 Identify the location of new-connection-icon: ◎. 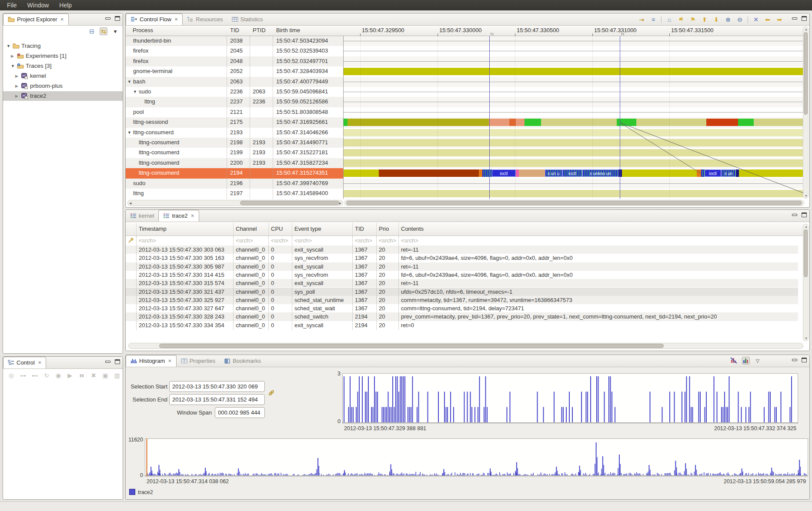
(11, 375).